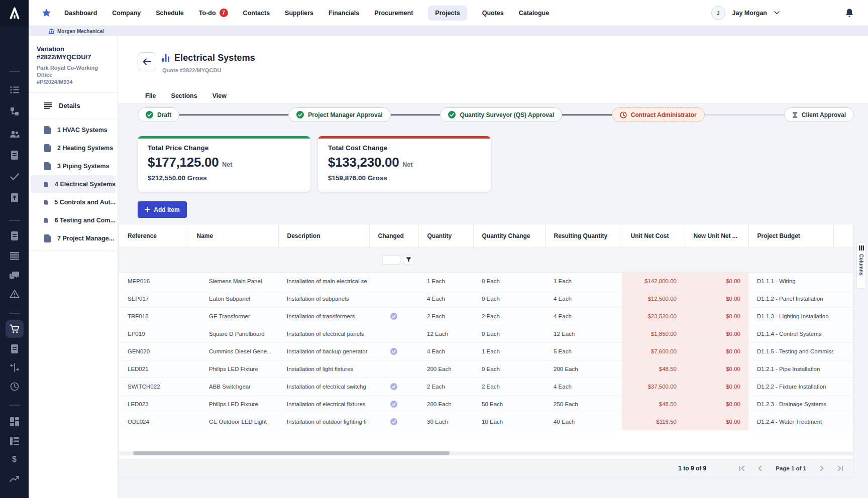 The image size is (868, 498). I want to click on menu-view: View, so click(220, 96).